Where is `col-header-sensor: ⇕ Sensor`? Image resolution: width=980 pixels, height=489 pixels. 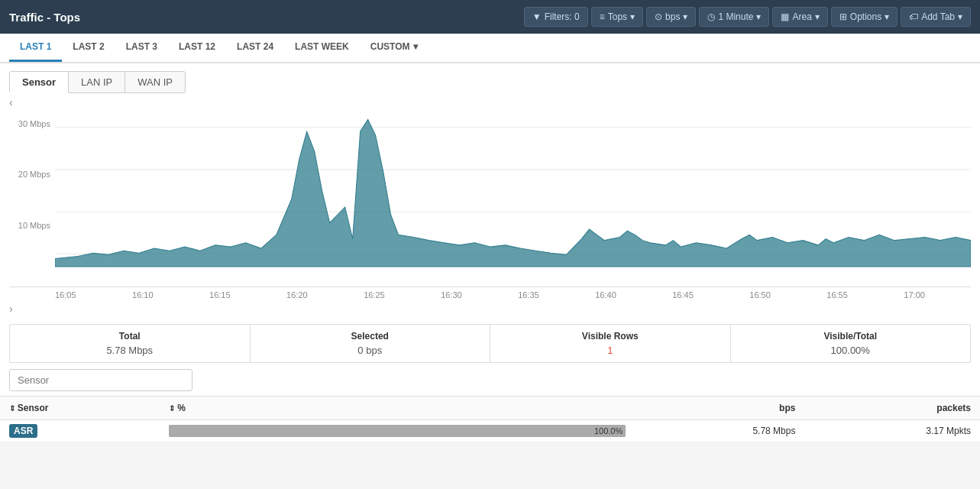
col-header-sensor: ⇕ Sensor is located at coordinates (79, 408).